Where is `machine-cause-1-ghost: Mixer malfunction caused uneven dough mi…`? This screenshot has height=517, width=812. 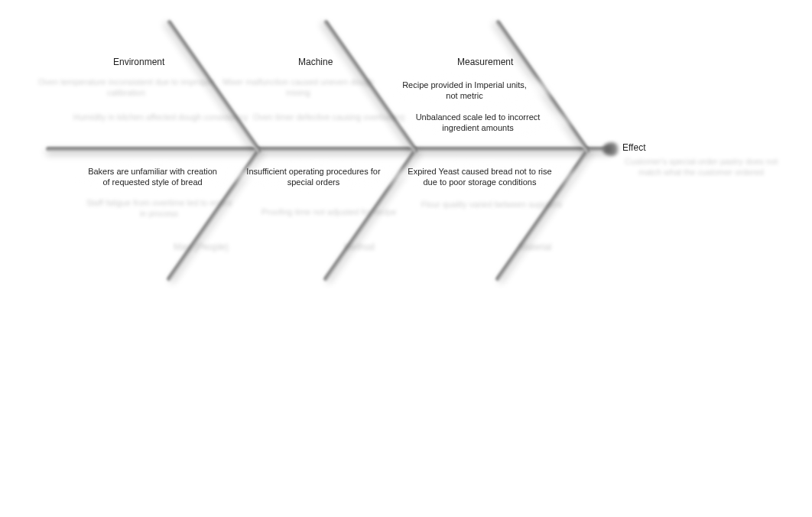
machine-cause-1-ghost: Mixer malfunction caused uneven dough mi… is located at coordinates (298, 87).